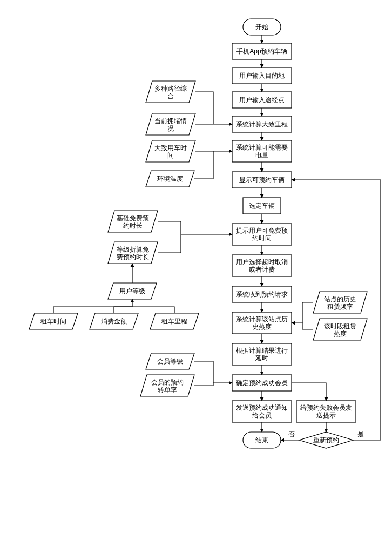 The image size is (392, 540). What do you see at coordinates (114, 321) in the screenshot?
I see `svg-text: 消费金额` at bounding box center [114, 321].